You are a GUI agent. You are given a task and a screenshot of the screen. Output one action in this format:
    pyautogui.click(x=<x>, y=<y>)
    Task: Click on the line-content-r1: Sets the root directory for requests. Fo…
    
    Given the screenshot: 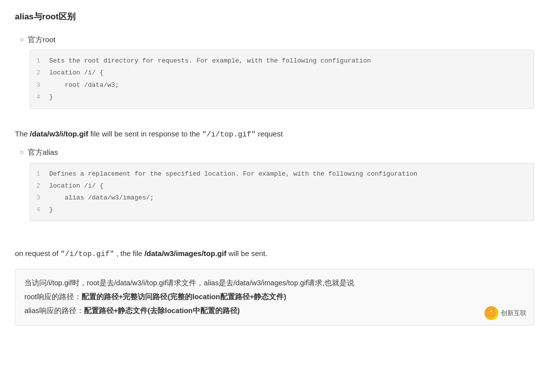 What is the action you would take?
    pyautogui.click(x=210, y=61)
    